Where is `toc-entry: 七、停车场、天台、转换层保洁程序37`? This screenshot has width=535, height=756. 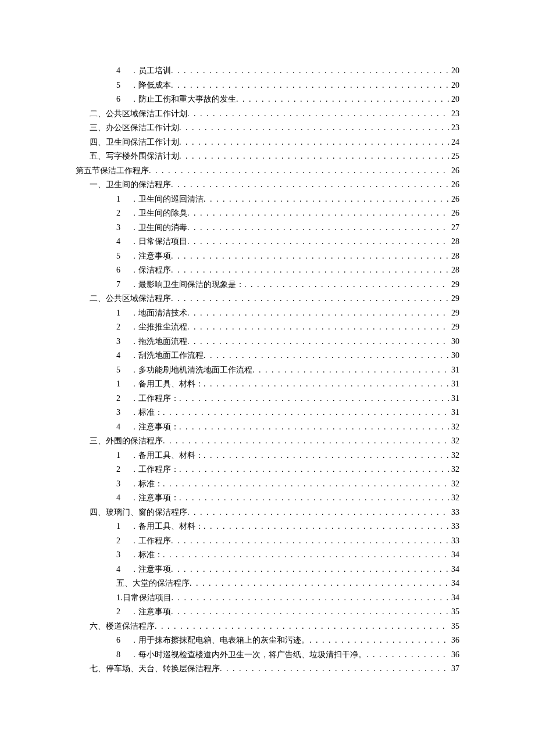
toc-entry: 七、停车场、天台、转换层保洁程序37 is located at coordinates (268, 669).